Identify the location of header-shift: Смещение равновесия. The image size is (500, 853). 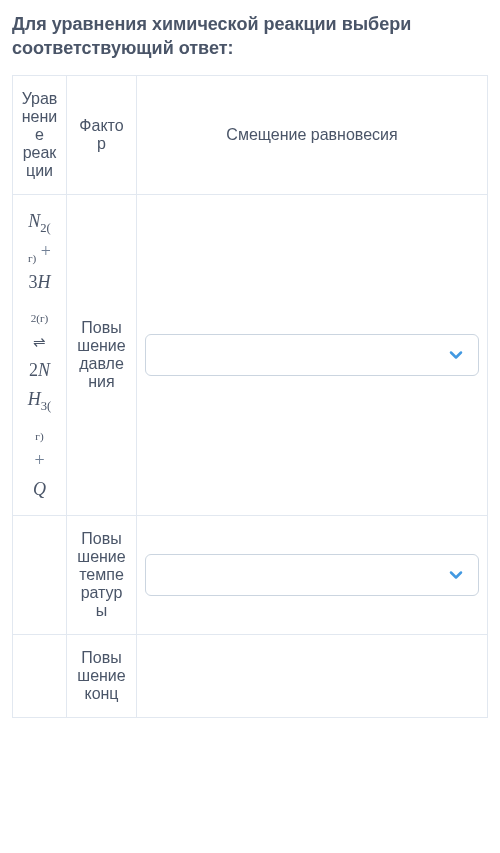
(312, 134).